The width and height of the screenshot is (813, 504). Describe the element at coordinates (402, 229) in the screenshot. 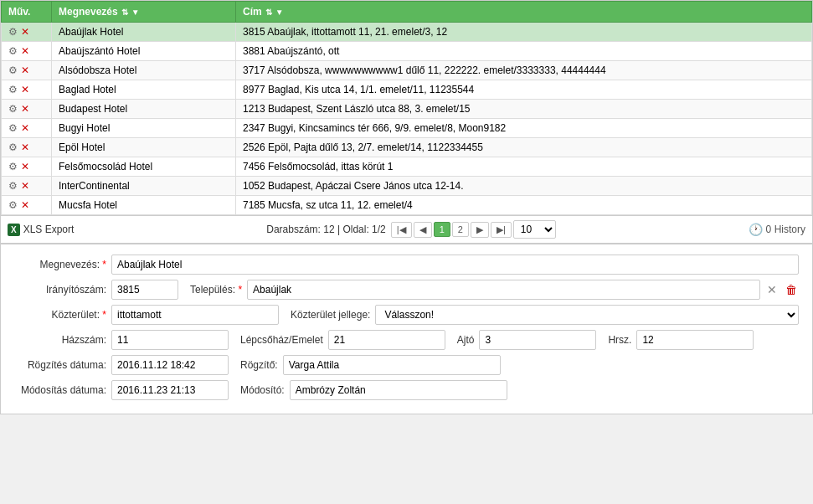

I see `pager-first: |◀` at that location.